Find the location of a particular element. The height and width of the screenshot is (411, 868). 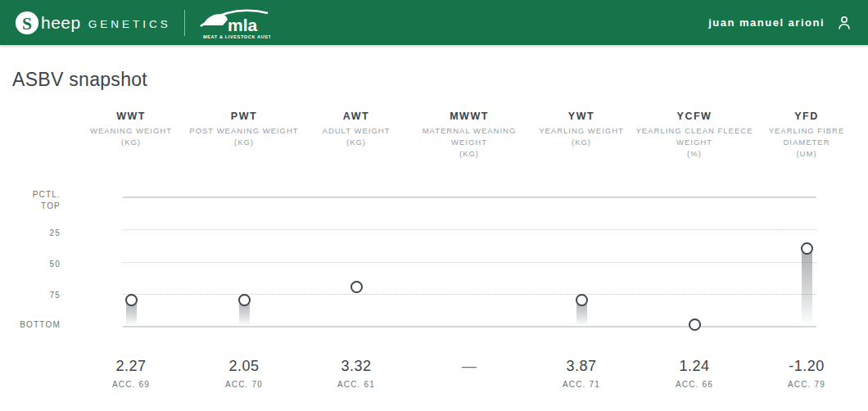

axis-top: TOP is located at coordinates (30, 206).